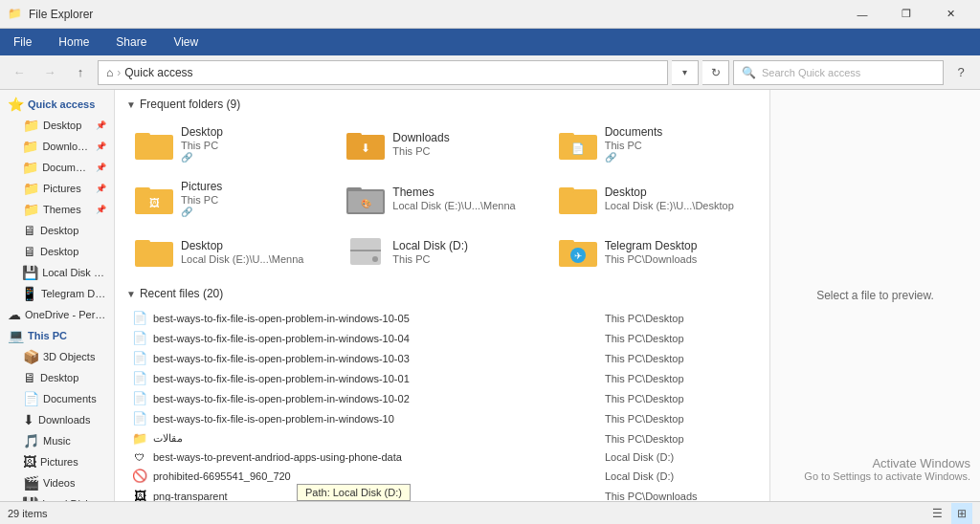 The image size is (980, 524). What do you see at coordinates (57, 273) in the screenshot?
I see `sidebar-item-localdisk-d: 💾 Local Disk (D:)` at bounding box center [57, 273].